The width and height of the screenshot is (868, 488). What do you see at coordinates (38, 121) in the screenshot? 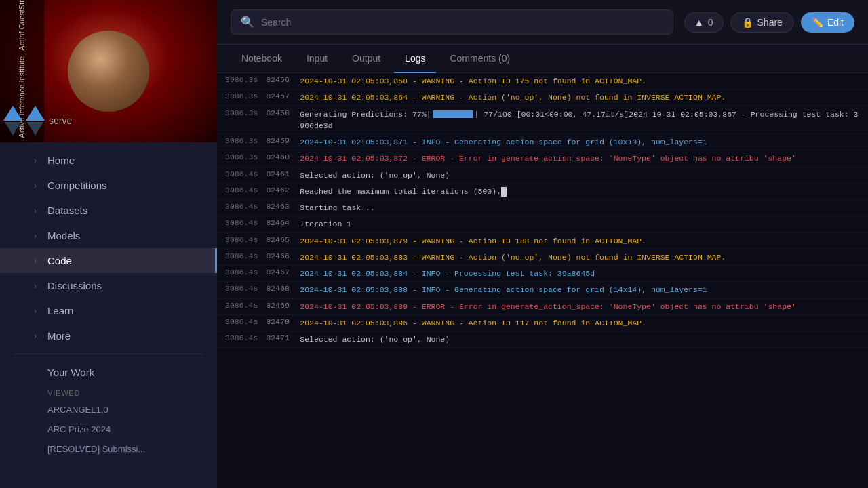
I see `bottom-logo: serve` at bounding box center [38, 121].